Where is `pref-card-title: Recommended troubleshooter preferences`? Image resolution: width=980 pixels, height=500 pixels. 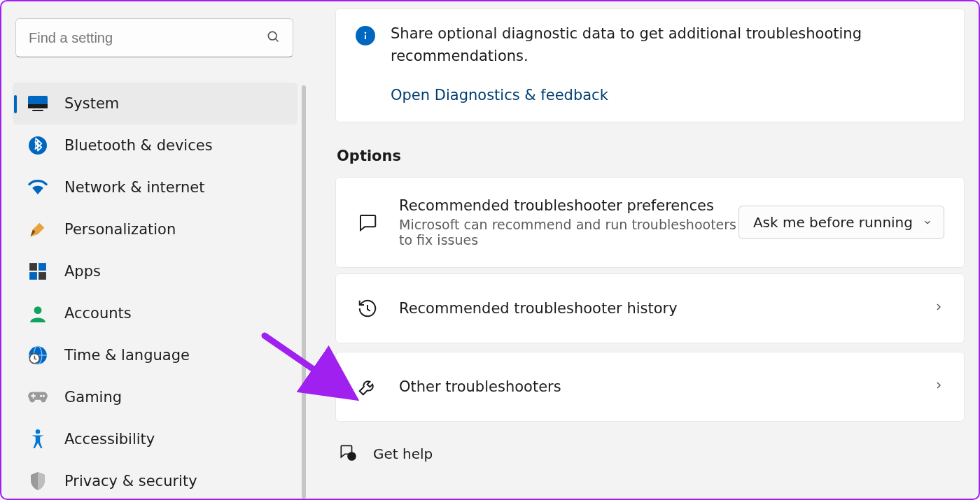
pref-card-title: Recommended troubleshooter preferences is located at coordinates (568, 206).